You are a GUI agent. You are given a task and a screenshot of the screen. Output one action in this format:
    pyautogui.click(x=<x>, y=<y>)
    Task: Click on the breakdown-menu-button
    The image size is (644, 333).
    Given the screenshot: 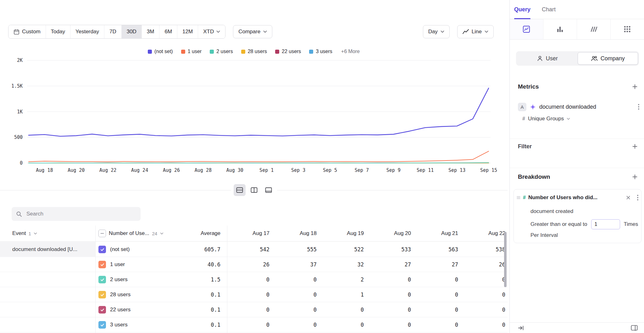 What is the action you would take?
    pyautogui.click(x=638, y=198)
    